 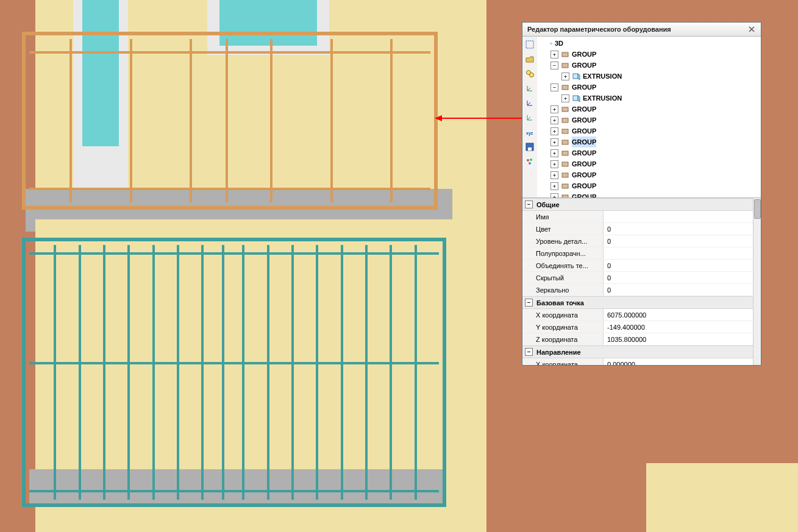 I want to click on tree-node-3d: ◦ 3D, so click(x=650, y=43).